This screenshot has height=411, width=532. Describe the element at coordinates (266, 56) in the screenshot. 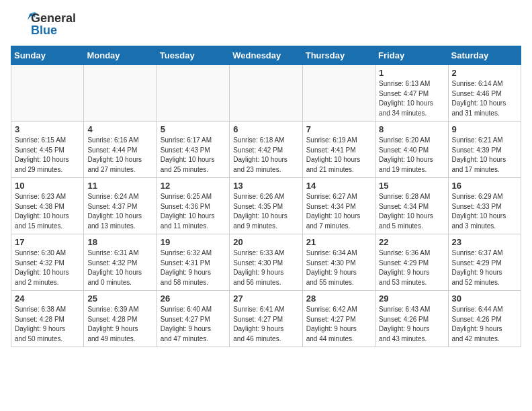

I see `day-of-week-header: Wednesday` at that location.